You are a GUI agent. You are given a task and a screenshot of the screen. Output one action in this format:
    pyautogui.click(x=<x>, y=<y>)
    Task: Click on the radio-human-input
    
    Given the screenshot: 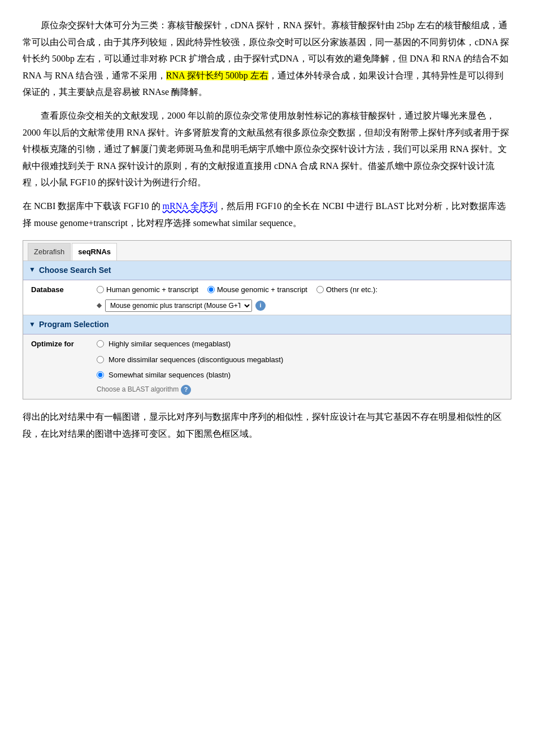 What is the action you would take?
    pyautogui.click(x=101, y=289)
    